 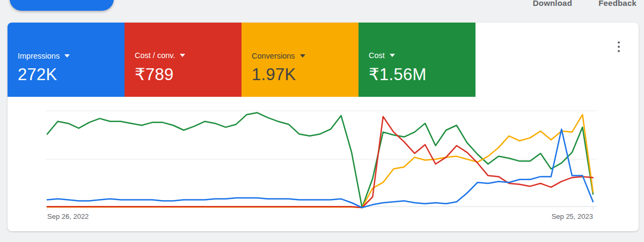 What do you see at coordinates (68, 216) in the screenshot?
I see `x-axis-start-date: Sep 26, 2022` at bounding box center [68, 216].